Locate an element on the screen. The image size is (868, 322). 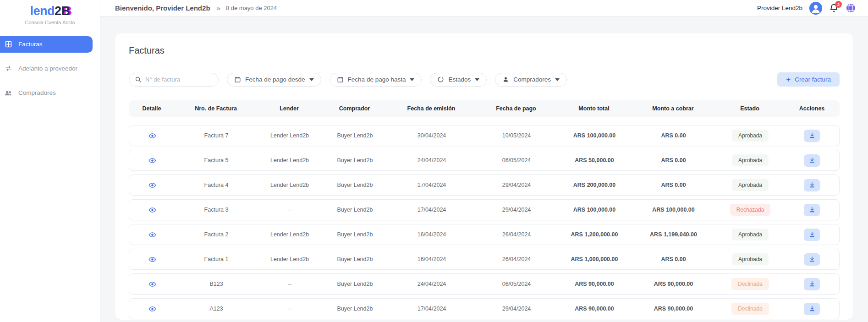
table-row: Factura 4 Lender Lend2b Buyer Lend2b 17/… is located at coordinates (484, 185).